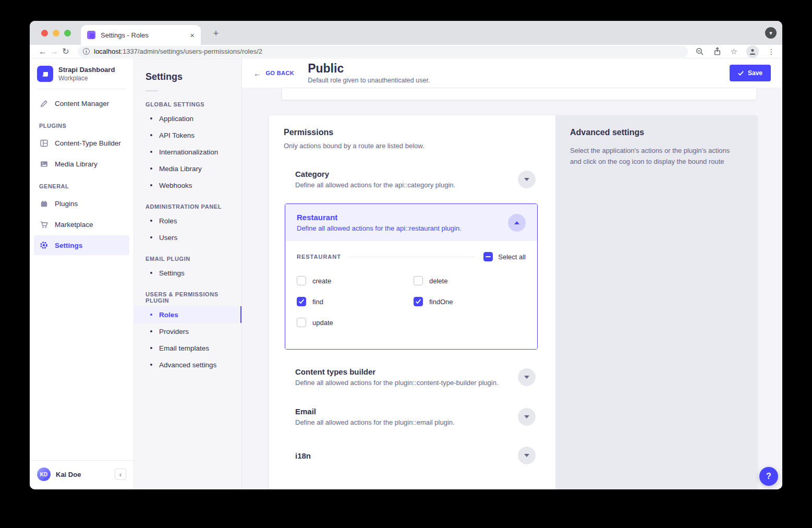 The width and height of the screenshot is (812, 528). What do you see at coordinates (274, 73) in the screenshot?
I see `go-back-link: ← GO BACK` at bounding box center [274, 73].